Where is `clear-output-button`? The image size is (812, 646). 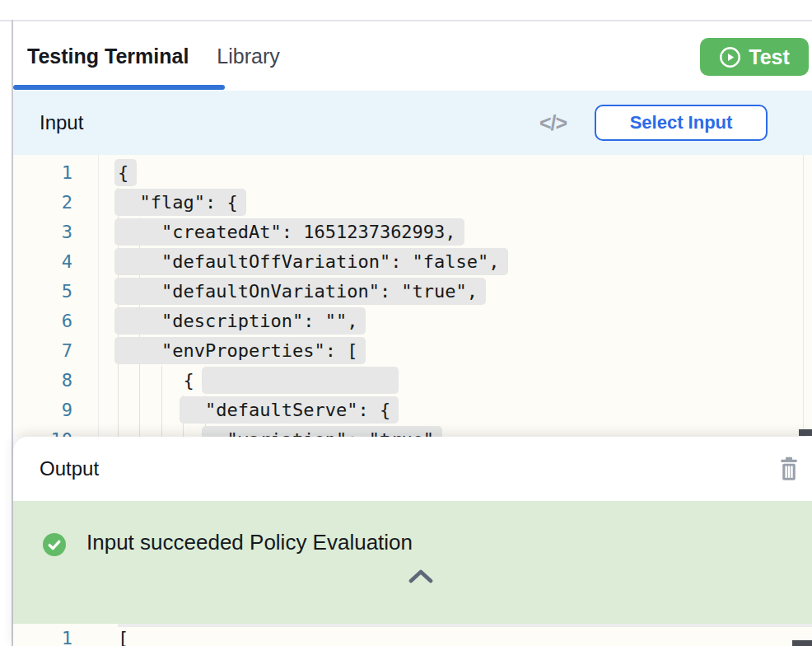 clear-output-button is located at coordinates (789, 469).